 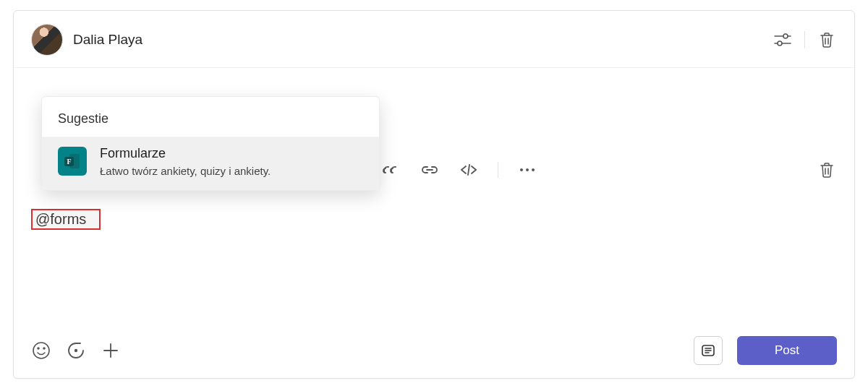 What do you see at coordinates (76, 351) in the screenshot?
I see `loop-icon` at bounding box center [76, 351].